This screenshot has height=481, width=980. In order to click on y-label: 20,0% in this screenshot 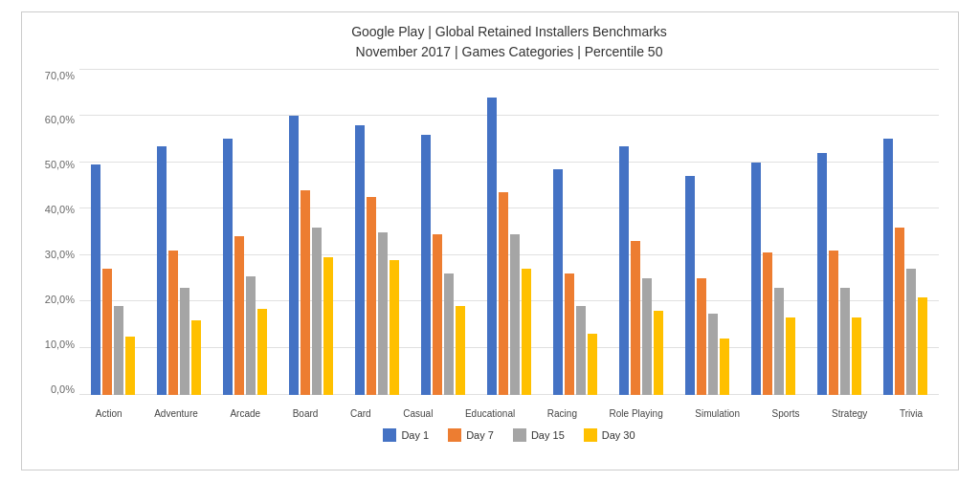, I will do `click(54, 299)`.